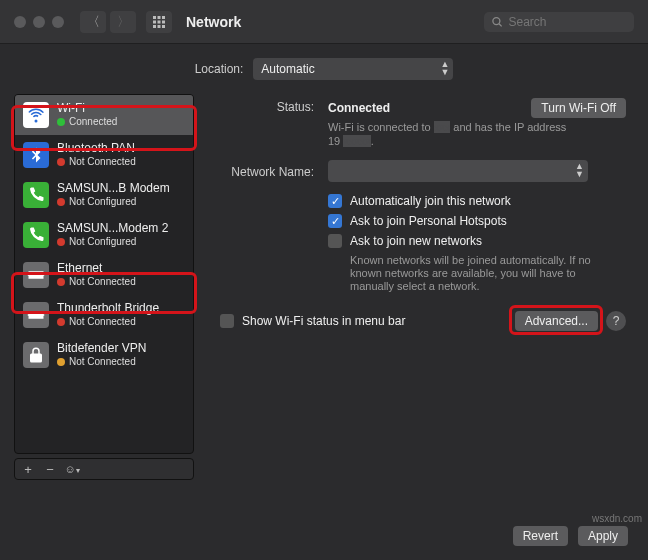  I want to click on sidebar-item-label: Wi-Fi, so click(87, 108).